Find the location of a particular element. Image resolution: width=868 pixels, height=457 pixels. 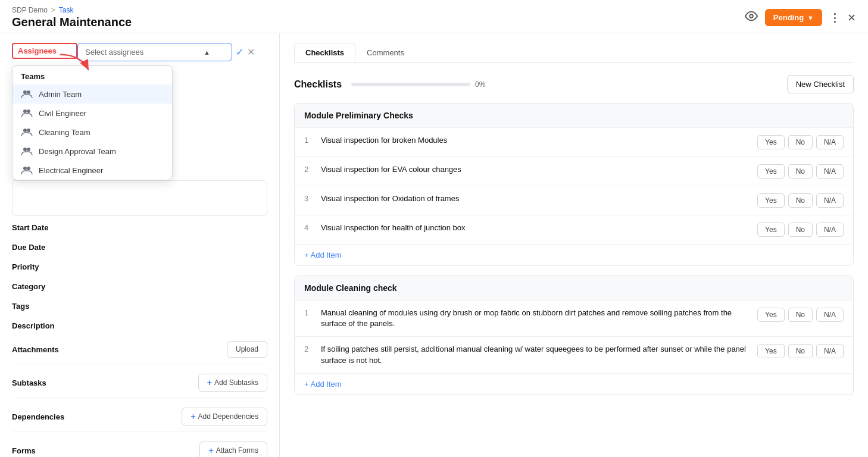

subtasks-label: Subtasks is located at coordinates (29, 383).